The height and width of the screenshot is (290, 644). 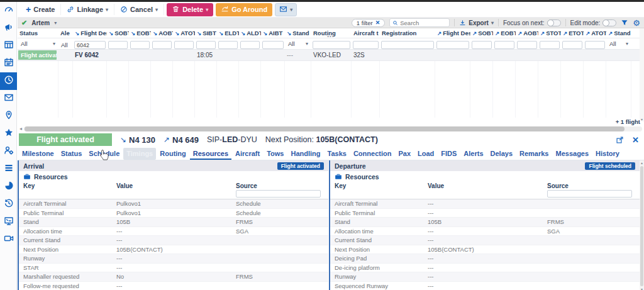 I want to click on sidebar-item-monitor, so click(x=9, y=222).